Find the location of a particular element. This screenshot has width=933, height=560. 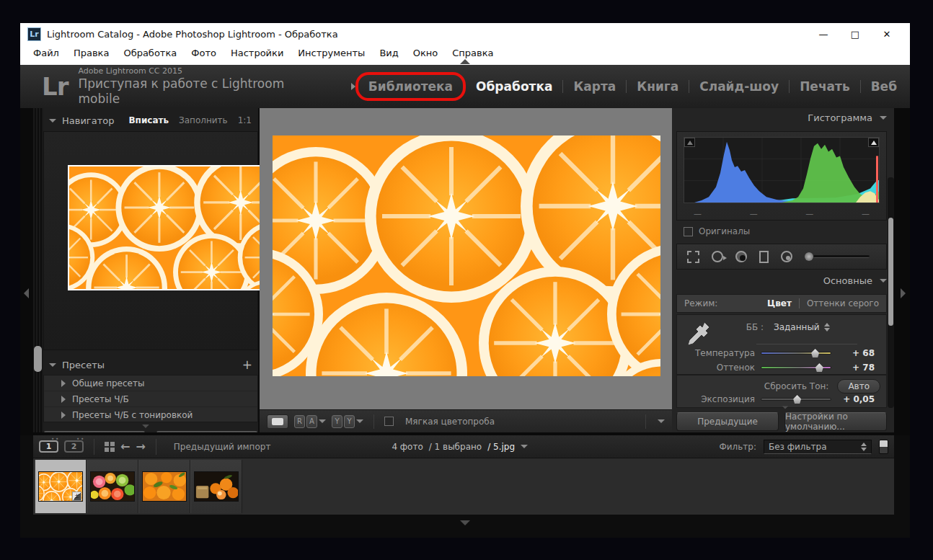

module-map: Карта is located at coordinates (594, 86).